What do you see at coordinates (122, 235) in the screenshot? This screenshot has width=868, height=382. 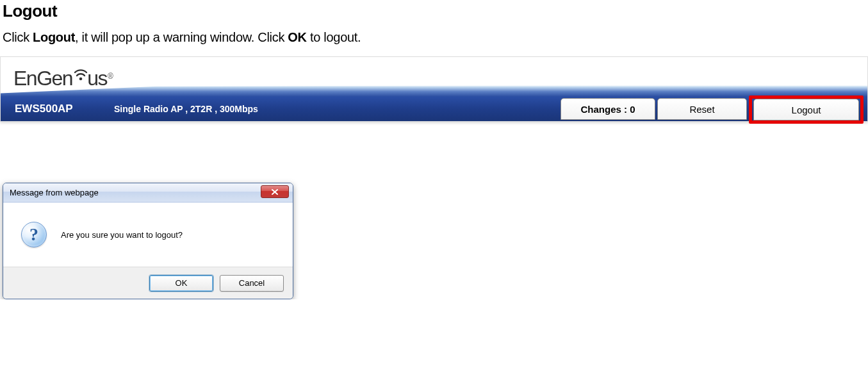 I see `dialog-message: Are you sure you want to logout?` at bounding box center [122, 235].